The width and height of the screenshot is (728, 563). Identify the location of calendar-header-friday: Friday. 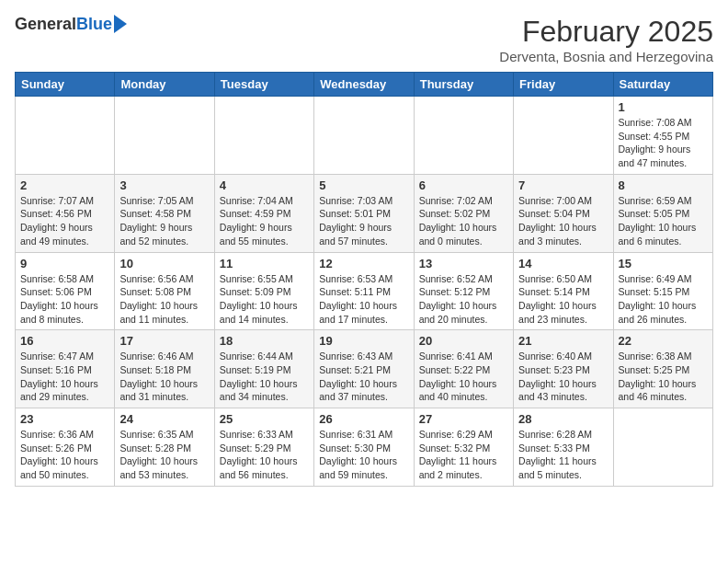
(563, 85).